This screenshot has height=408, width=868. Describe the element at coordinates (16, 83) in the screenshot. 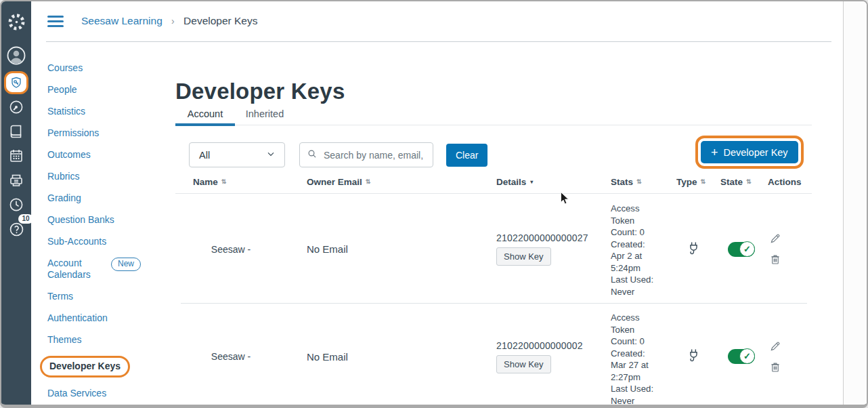

I see `admin-nav-active` at that location.